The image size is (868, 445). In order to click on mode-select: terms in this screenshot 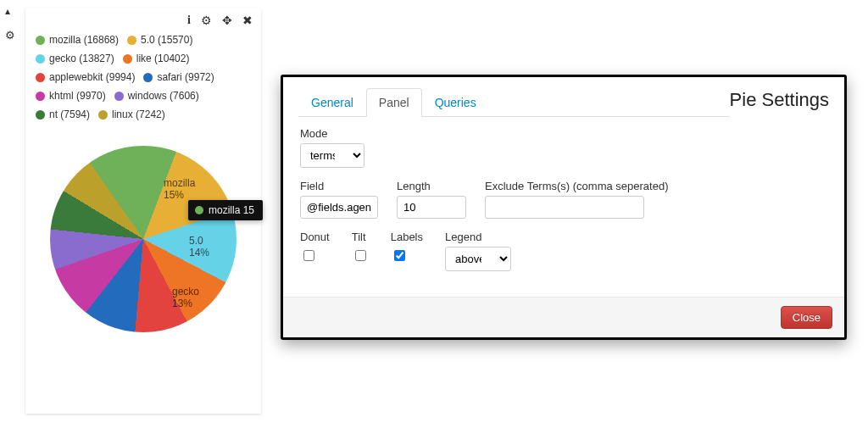, I will do `click(332, 156)`.